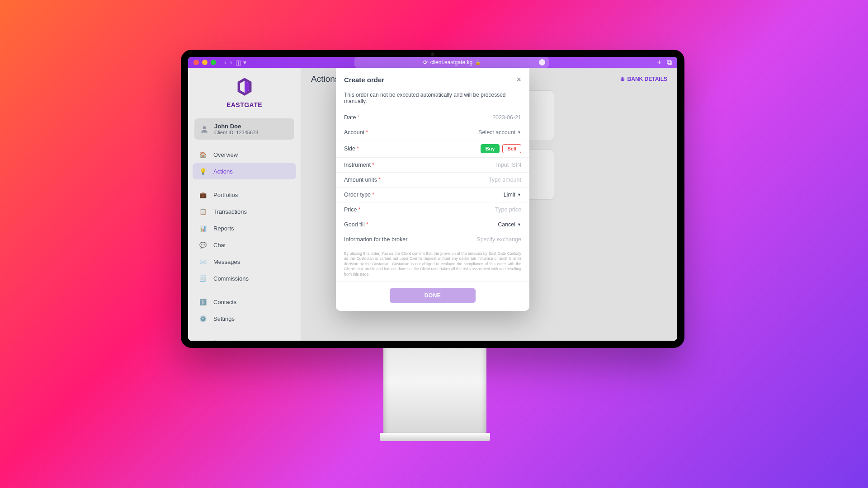 The width and height of the screenshot is (868, 488). Describe the element at coordinates (433, 180) in the screenshot. I see `field-amount: Amount units*` at that location.